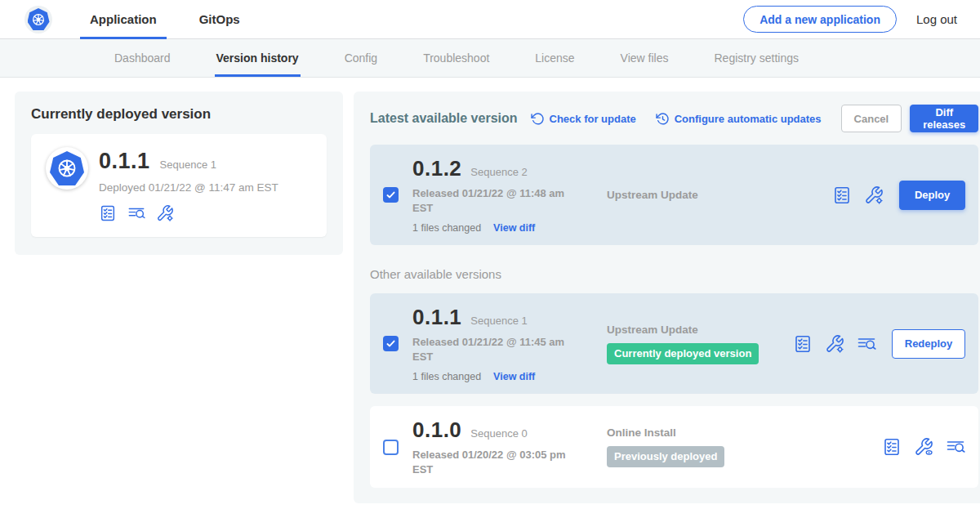 This screenshot has width=980, height=518. Describe the element at coordinates (220, 20) in the screenshot. I see `tab-gitops-label: GitOps` at that location.